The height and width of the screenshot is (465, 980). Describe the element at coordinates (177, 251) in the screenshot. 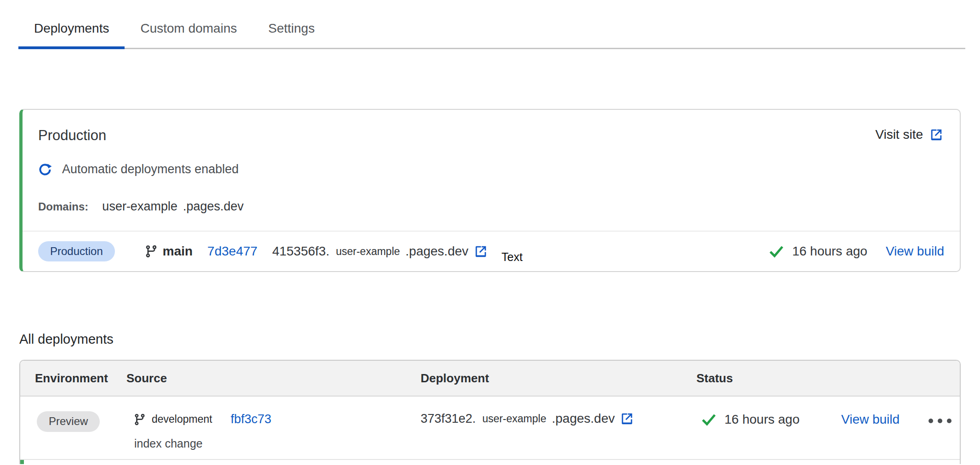

I see `branch-name: main` at that location.